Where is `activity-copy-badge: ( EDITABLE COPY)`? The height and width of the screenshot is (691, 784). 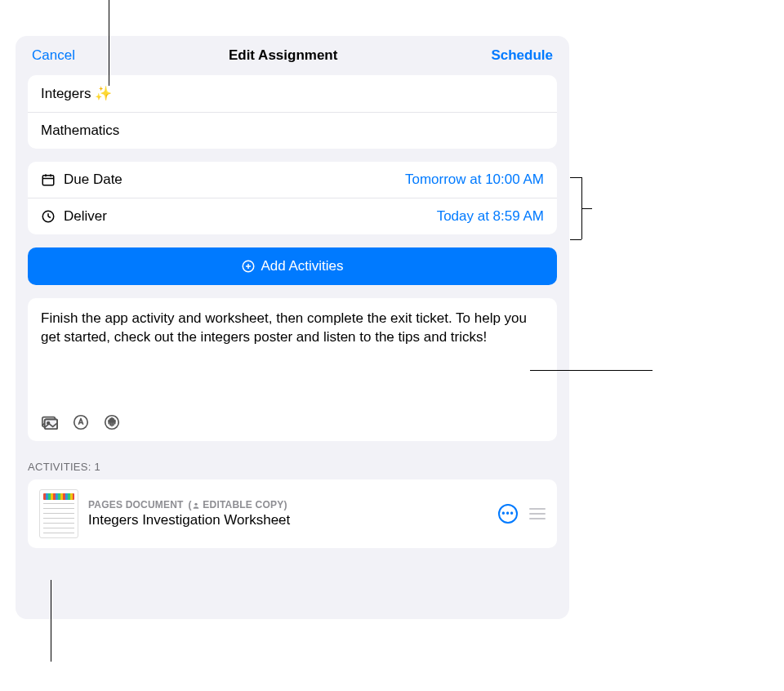 activity-copy-badge: ( EDITABLE COPY) is located at coordinates (238, 505).